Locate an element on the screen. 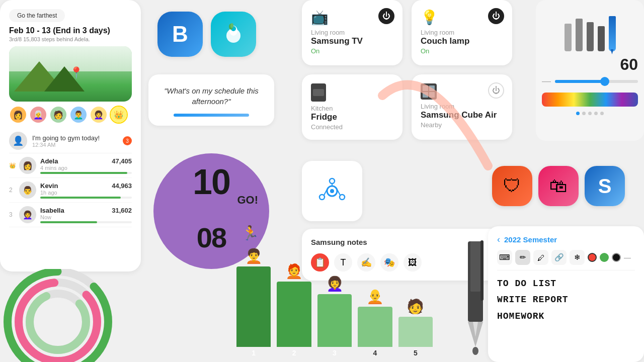  astro-app-icon is located at coordinates (233, 34).